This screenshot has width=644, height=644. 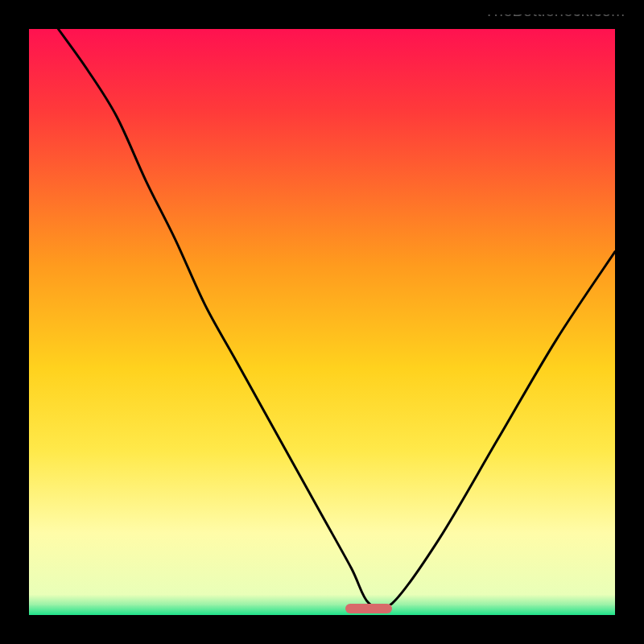 What do you see at coordinates (369, 609) in the screenshot?
I see `optimal-range-marker` at bounding box center [369, 609].